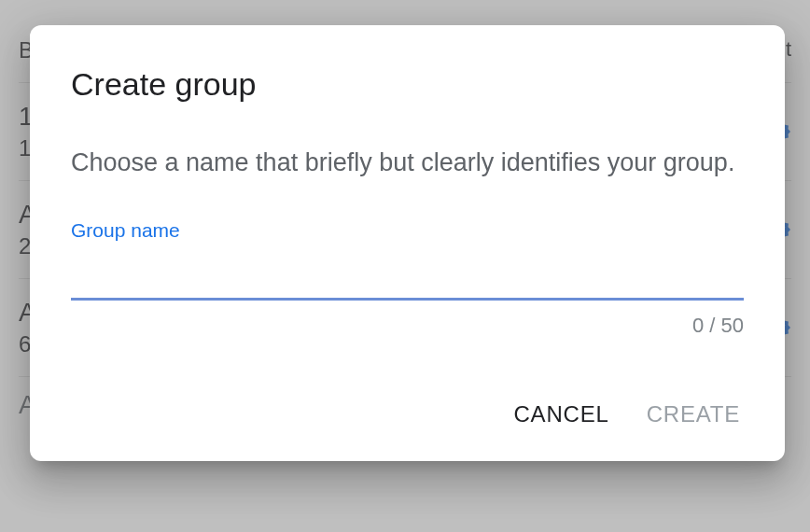  Describe the element at coordinates (407, 162) in the screenshot. I see `dialog-description: Choose a name that briefly but clearly i…` at that location.